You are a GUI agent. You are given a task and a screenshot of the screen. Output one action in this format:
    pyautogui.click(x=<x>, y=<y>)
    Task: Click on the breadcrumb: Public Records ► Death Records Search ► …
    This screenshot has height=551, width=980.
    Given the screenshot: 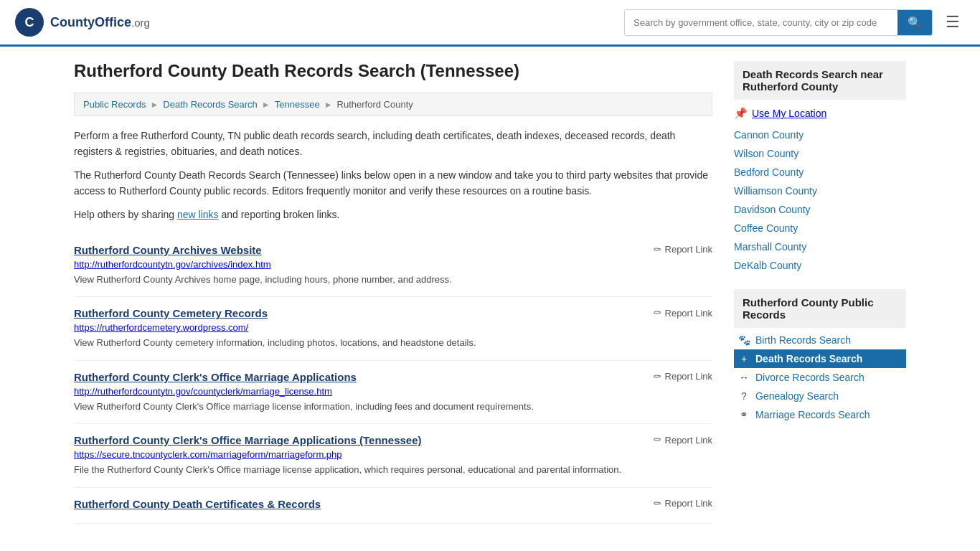 What is the action you would take?
    pyautogui.click(x=393, y=105)
    